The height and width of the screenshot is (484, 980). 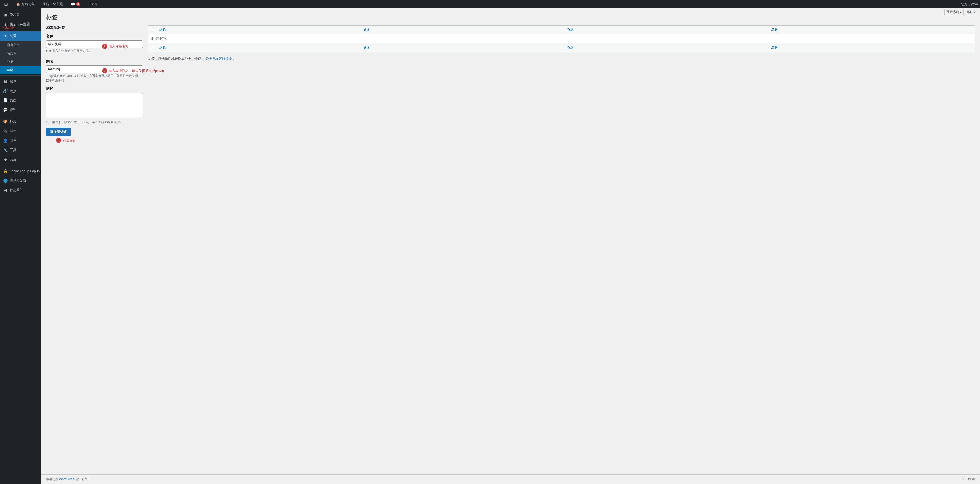 I want to click on theme-button: 酱茹Free主题, so click(x=52, y=4).